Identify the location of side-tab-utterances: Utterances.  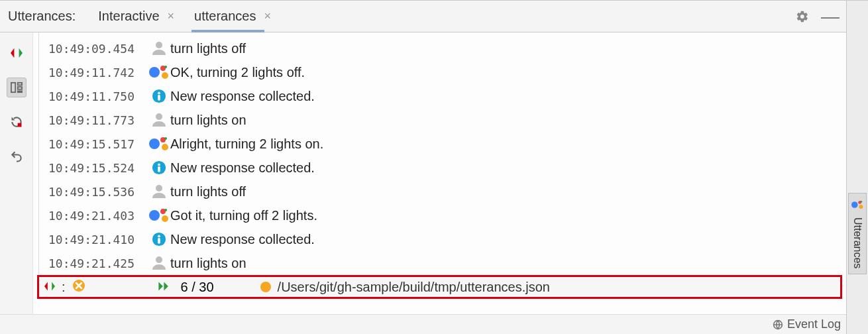
(857, 233).